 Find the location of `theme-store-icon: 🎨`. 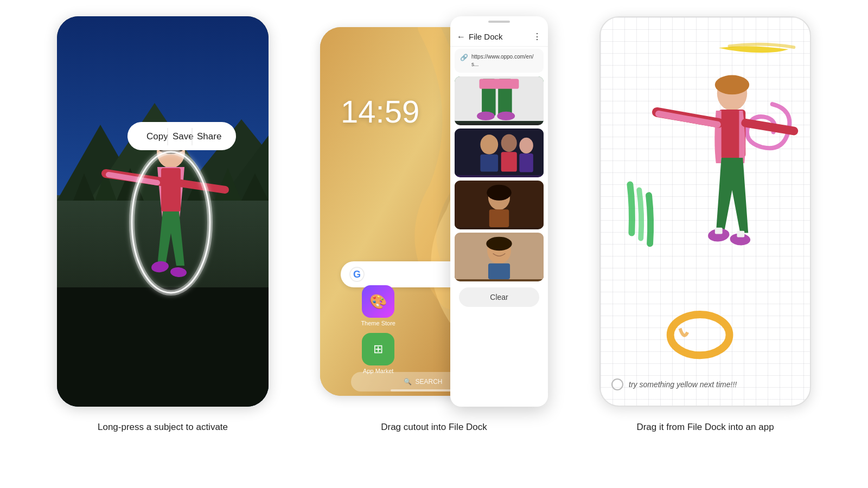

theme-store-icon: 🎨 is located at coordinates (378, 301).